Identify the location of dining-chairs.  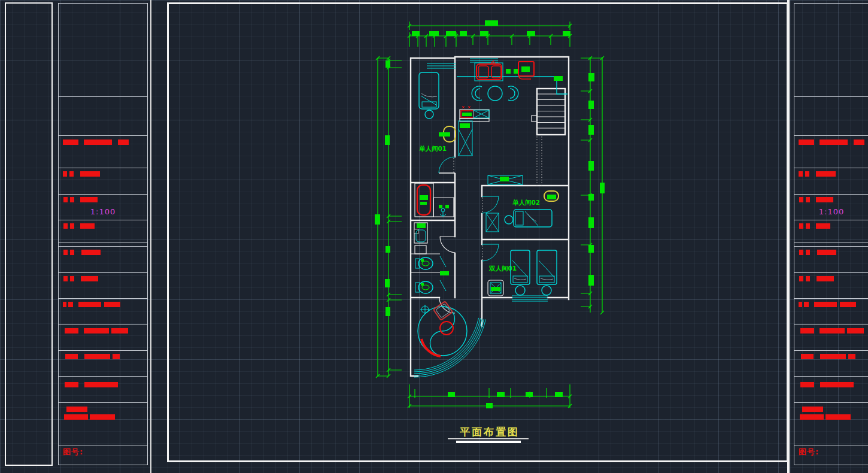
(495, 93).